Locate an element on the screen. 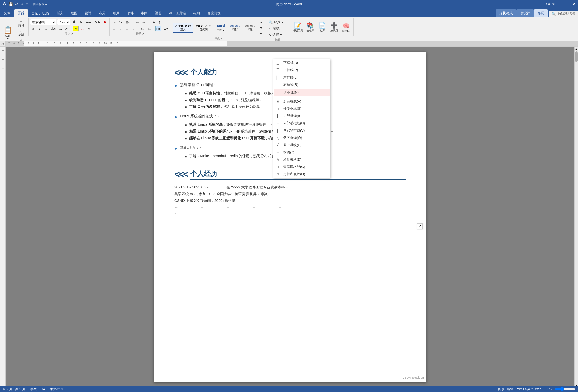  cm-draw-table: ✎ 绘制表格(D) is located at coordinates (302, 160).